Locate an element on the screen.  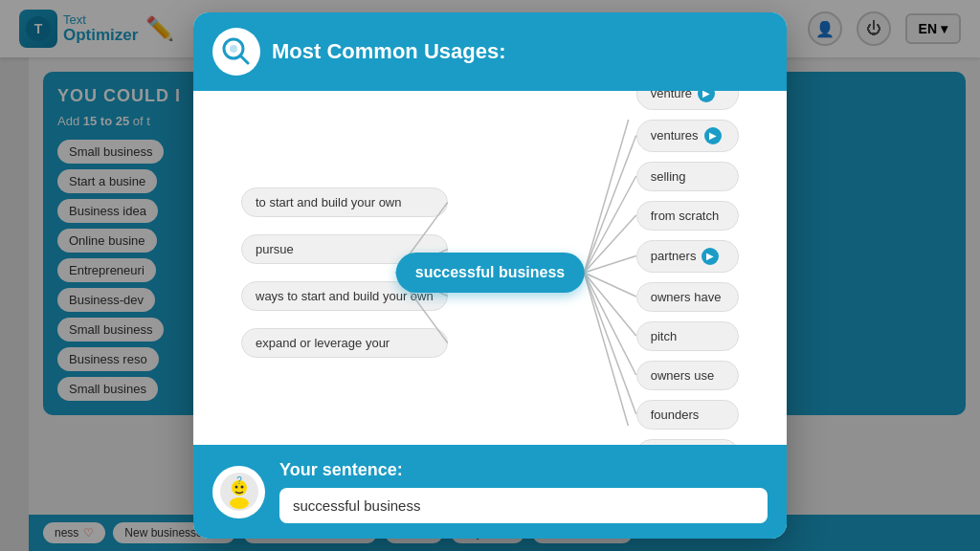
graph-node-right-8: owners use is located at coordinates (687, 375).